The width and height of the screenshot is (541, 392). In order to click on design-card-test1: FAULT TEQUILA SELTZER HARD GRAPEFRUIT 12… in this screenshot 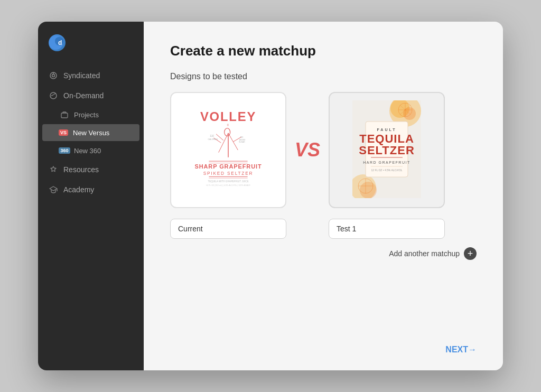, I will do `click(387, 150)`.